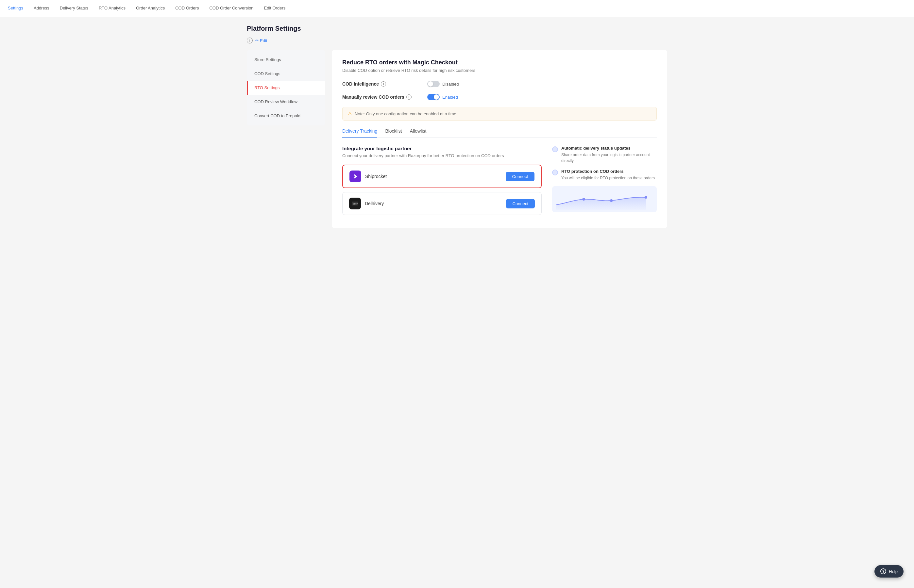 The image size is (914, 588). What do you see at coordinates (609, 158) in the screenshot?
I see `benefit-desc-1: Share order data from your logistic part…` at bounding box center [609, 158].